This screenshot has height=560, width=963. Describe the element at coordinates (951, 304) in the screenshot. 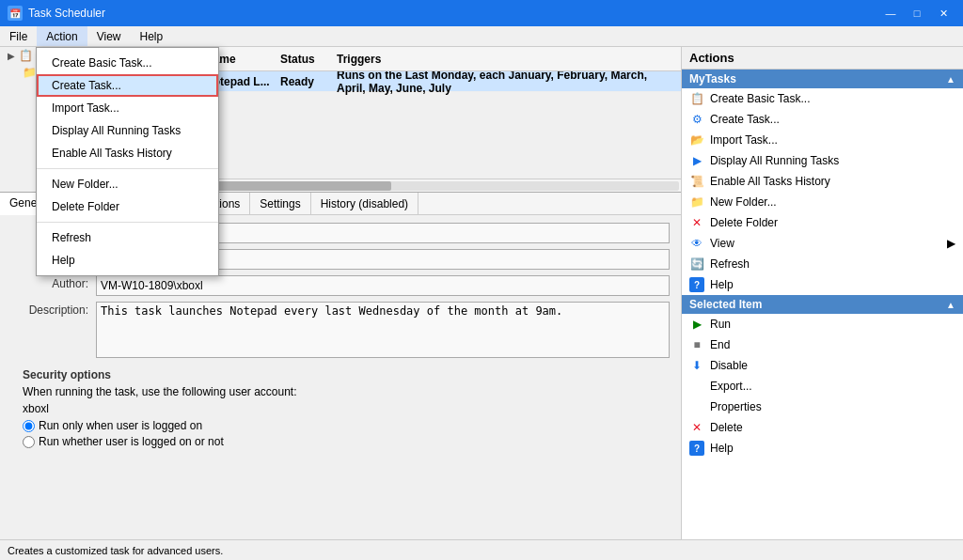

I see `chevron-up2-icon: ▲` at that location.